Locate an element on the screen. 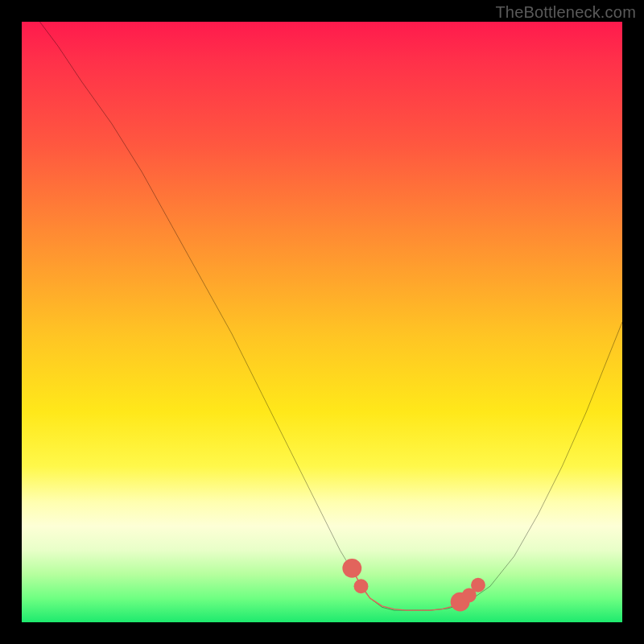  attribution-text: TheBottleneck.com is located at coordinates (565, 13).